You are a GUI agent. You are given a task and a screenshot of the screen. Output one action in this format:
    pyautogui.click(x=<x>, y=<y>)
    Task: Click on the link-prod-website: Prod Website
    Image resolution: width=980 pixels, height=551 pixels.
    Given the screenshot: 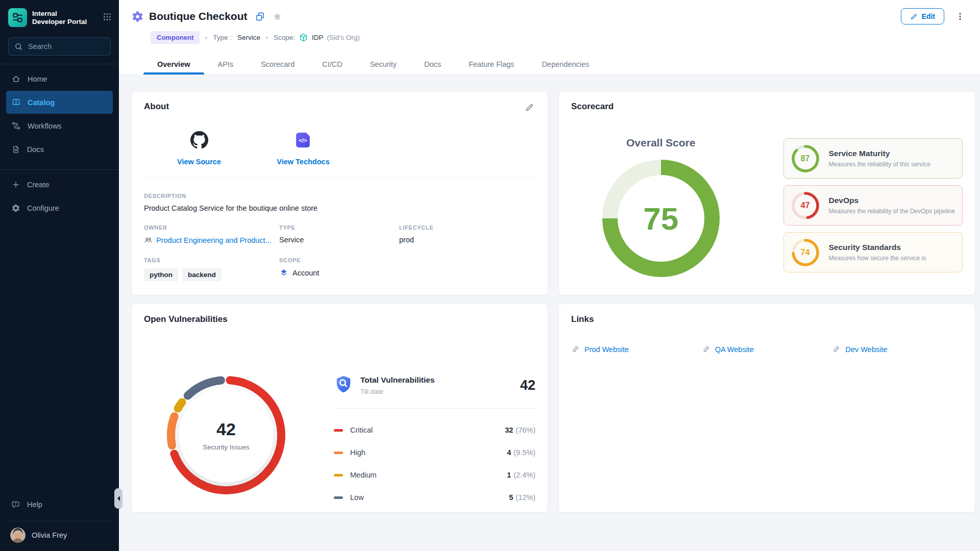 What is the action you would take?
    pyautogui.click(x=636, y=349)
    